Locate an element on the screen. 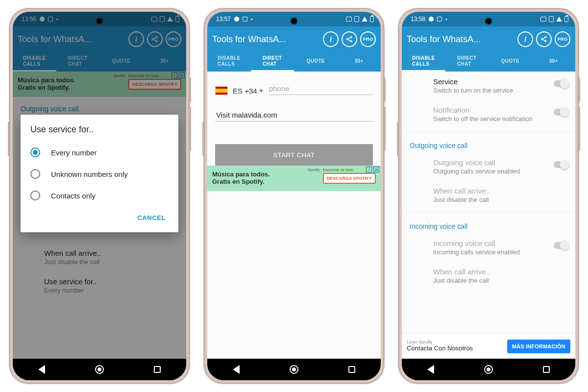  app-title: Tools for WhatsA... is located at coordinates (461, 39).